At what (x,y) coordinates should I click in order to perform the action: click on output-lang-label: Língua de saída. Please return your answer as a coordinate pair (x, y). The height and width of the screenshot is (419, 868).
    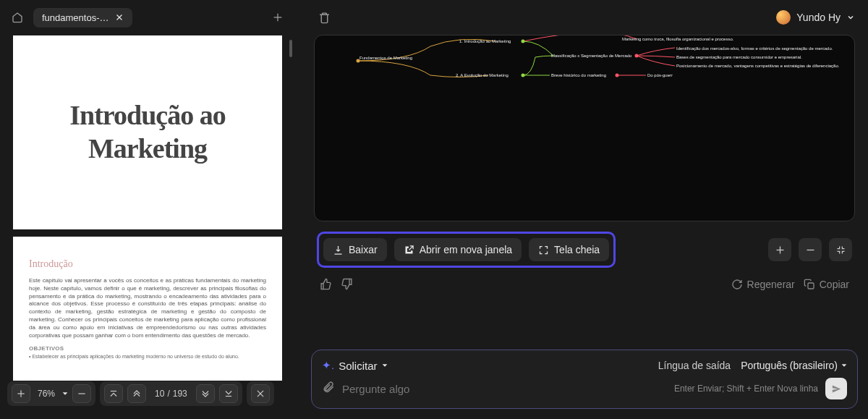
    Looking at the image, I should click on (694, 365).